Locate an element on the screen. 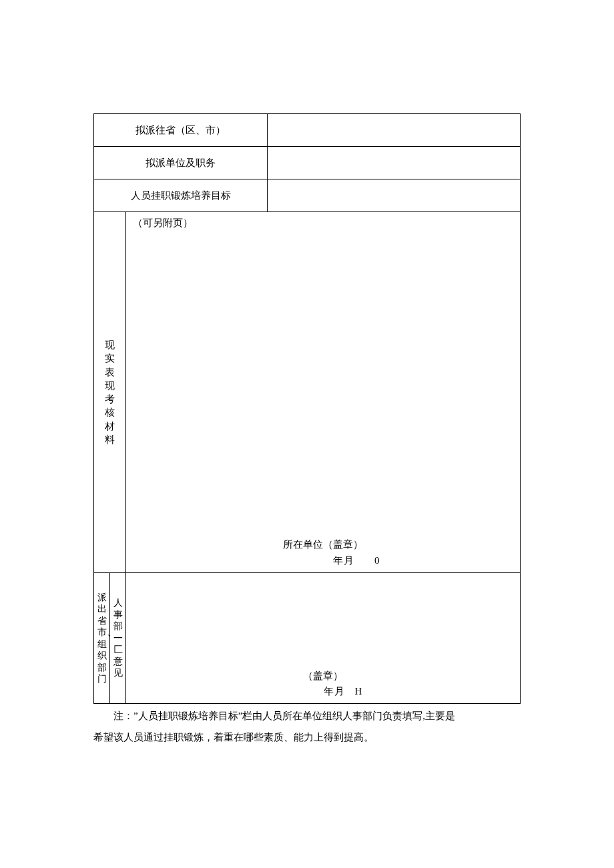 Image resolution: width=614 pixels, height=868 pixels. dept-opinion-area: （盖章） 年月 H is located at coordinates (323, 638).